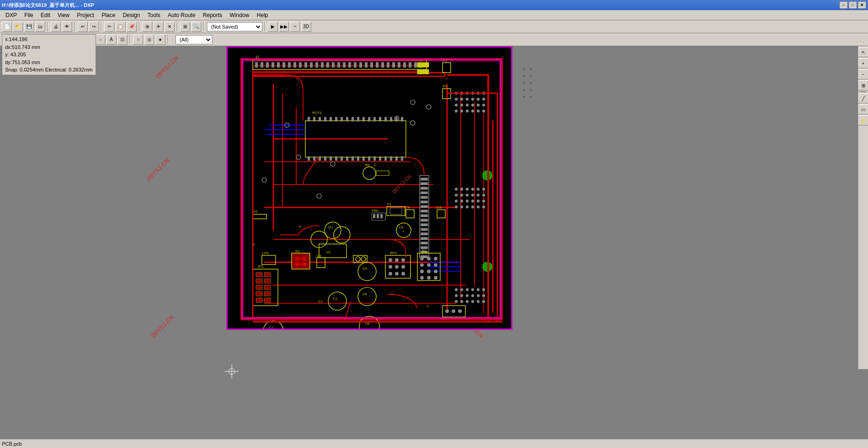 Image resolution: width=868 pixels, height=448 pixels. I want to click on compile2-button: ▶▶, so click(284, 27).